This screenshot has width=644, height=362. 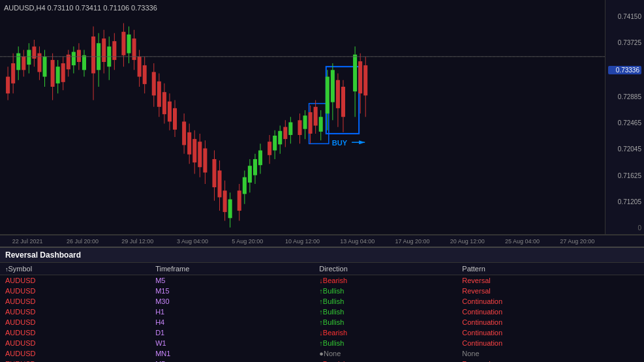 What do you see at coordinates (322, 291) in the screenshot?
I see `table-row: AUDUSD M15 ↑Bullish Reversal` at bounding box center [322, 291].